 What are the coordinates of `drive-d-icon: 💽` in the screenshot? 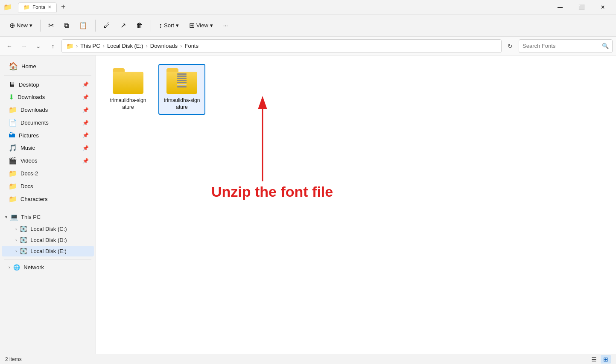 It's located at (23, 240).